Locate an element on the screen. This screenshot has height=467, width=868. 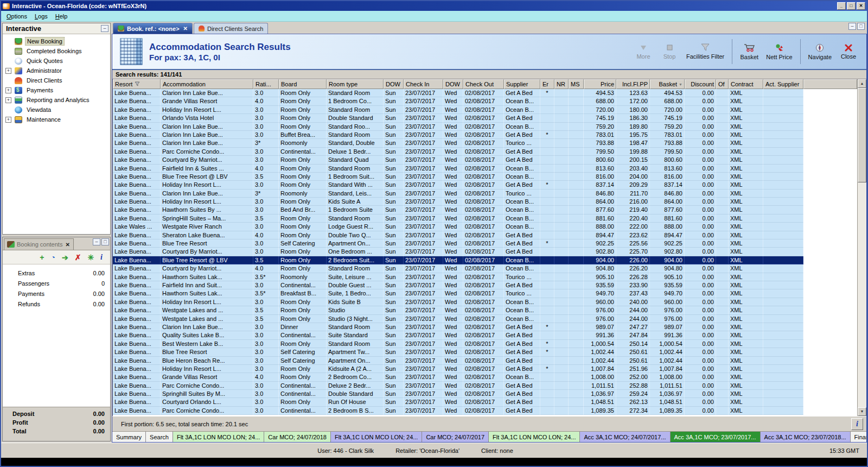
table-row: Lake Wales ...Westgate River Ranch3.0Roo… is located at coordinates (458, 227).